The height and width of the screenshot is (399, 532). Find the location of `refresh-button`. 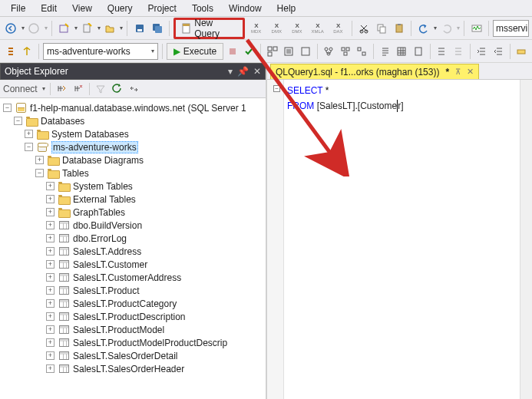

refresh-button is located at coordinates (117, 89).